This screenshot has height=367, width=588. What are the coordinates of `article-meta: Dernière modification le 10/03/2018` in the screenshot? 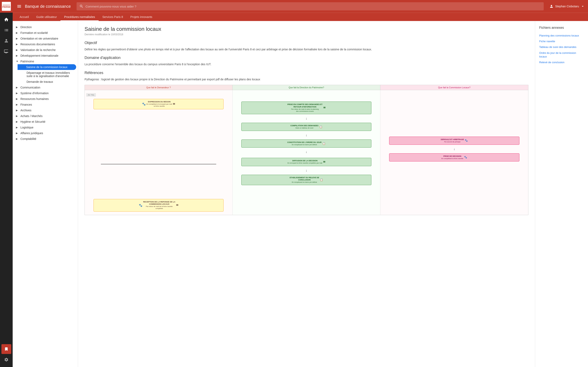 It's located at (307, 34).